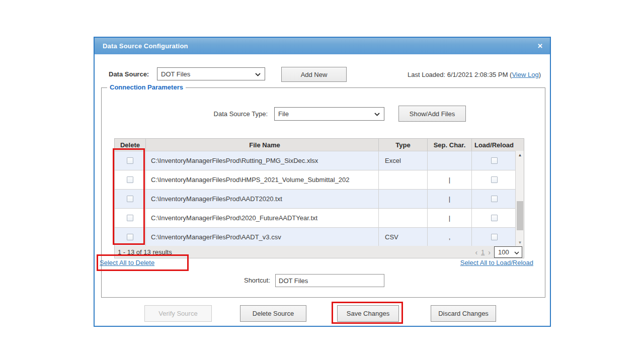 Image resolution: width=644 pixels, height=362 pixels. I want to click on connection-parameters-legend: Connection Parameters, so click(146, 87).